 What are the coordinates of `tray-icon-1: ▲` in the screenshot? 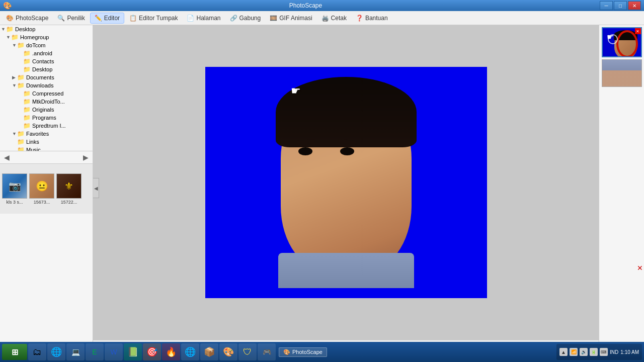 It's located at (564, 352).